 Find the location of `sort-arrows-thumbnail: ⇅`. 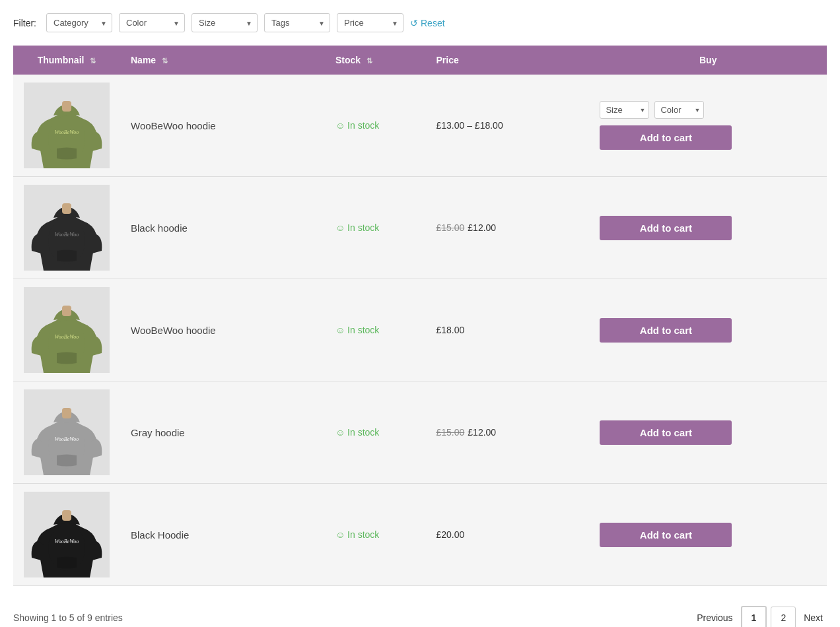

sort-arrows-thumbnail: ⇅ is located at coordinates (92, 61).